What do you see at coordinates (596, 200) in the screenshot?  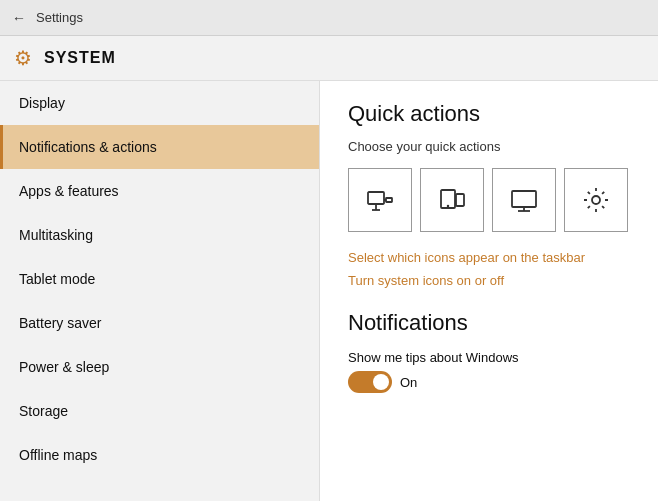 I see `quick-action-settings` at bounding box center [596, 200].